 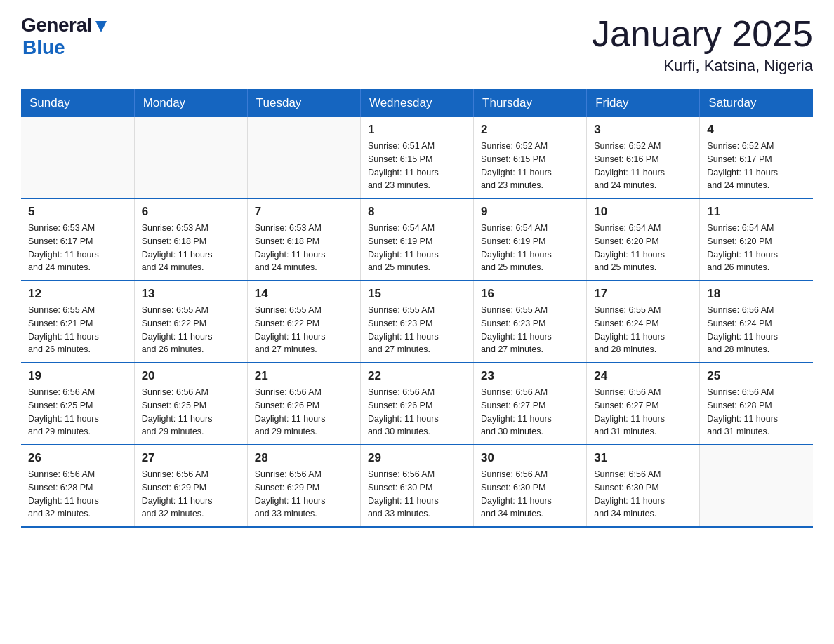 What do you see at coordinates (77, 212) in the screenshot?
I see `day-number: 5` at bounding box center [77, 212].